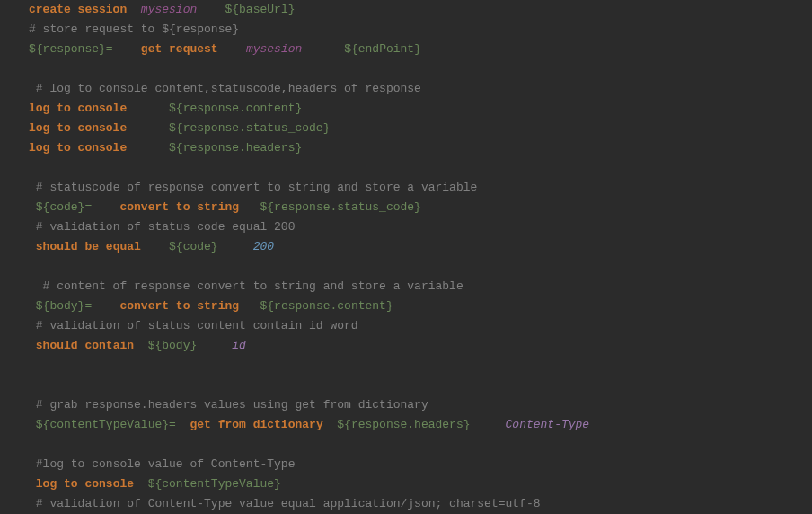  Describe the element at coordinates (257, 187) in the screenshot. I see `code-token: # statuscode of response convert to stri…` at that location.